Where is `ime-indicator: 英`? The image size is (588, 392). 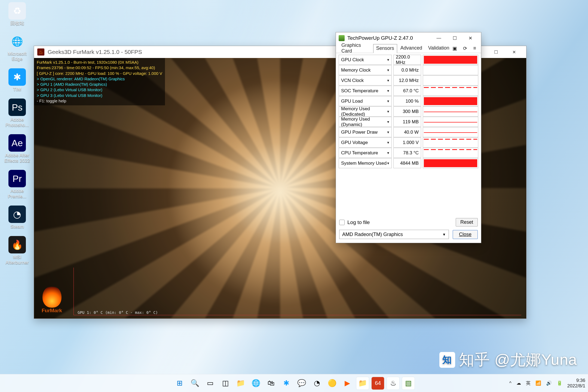
ime-indicator: 英 is located at coordinates (528, 383).